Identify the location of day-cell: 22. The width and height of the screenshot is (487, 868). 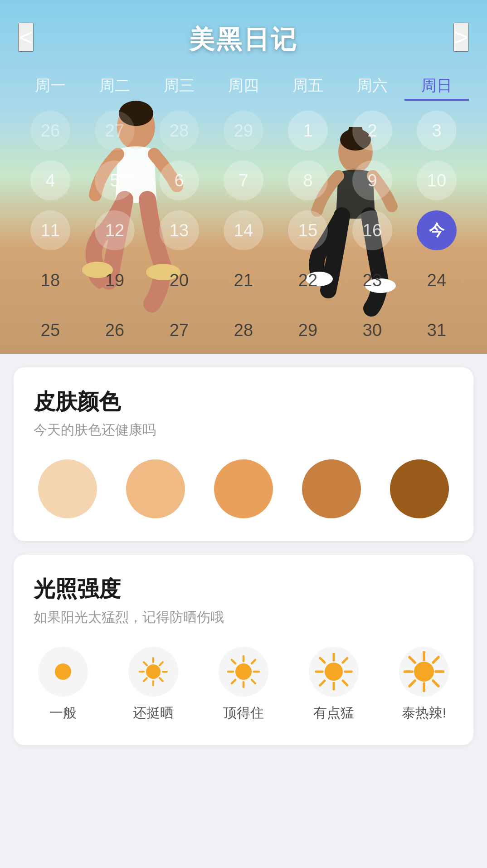
(308, 280).